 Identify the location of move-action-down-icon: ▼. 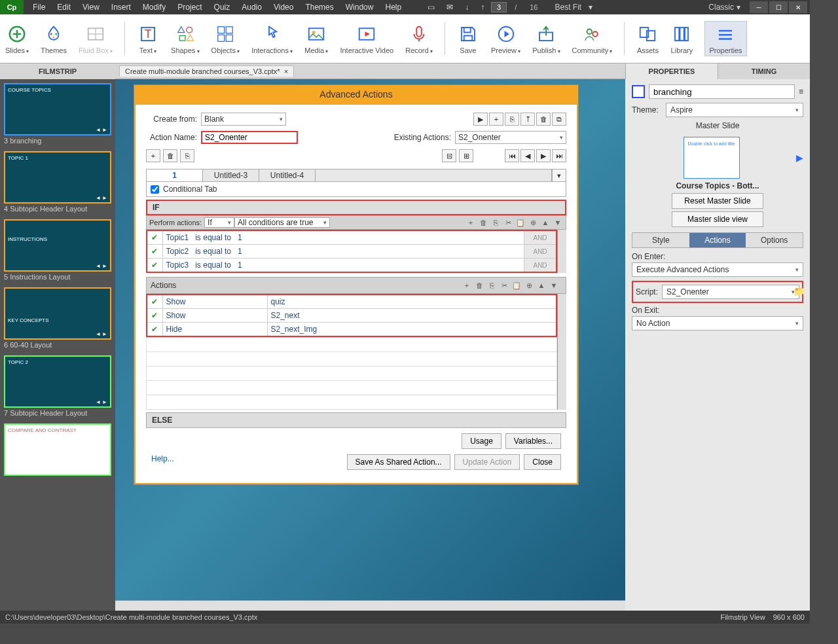
(554, 285).